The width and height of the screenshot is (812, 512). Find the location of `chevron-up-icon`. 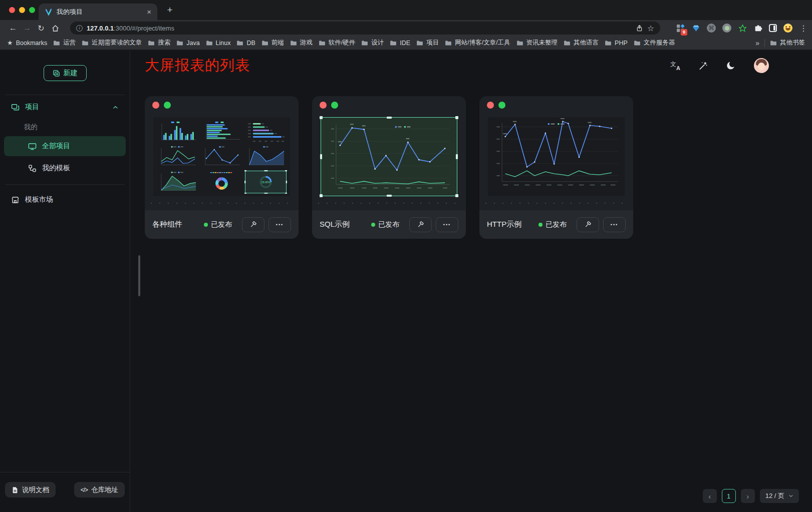

chevron-up-icon is located at coordinates (115, 107).